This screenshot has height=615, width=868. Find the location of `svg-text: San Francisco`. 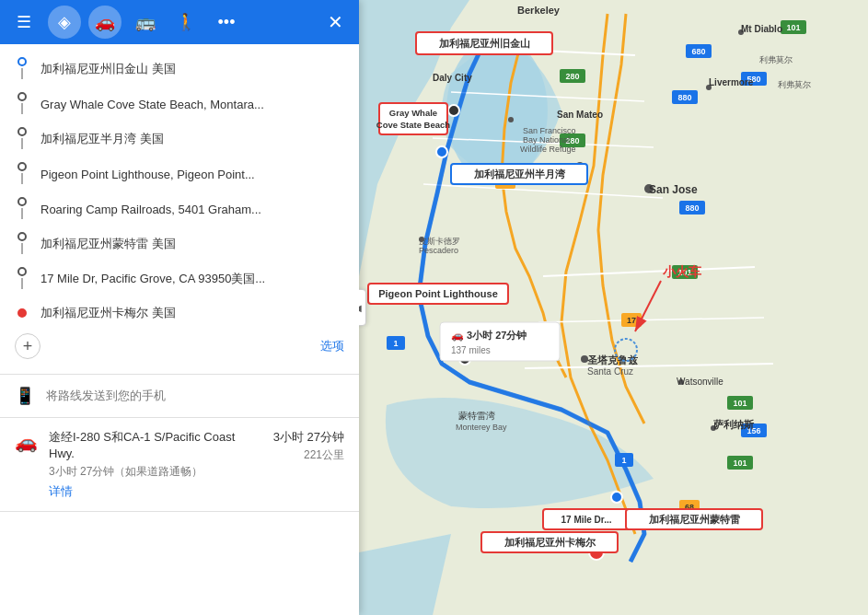

svg-text: San Francisco is located at coordinates (550, 131).